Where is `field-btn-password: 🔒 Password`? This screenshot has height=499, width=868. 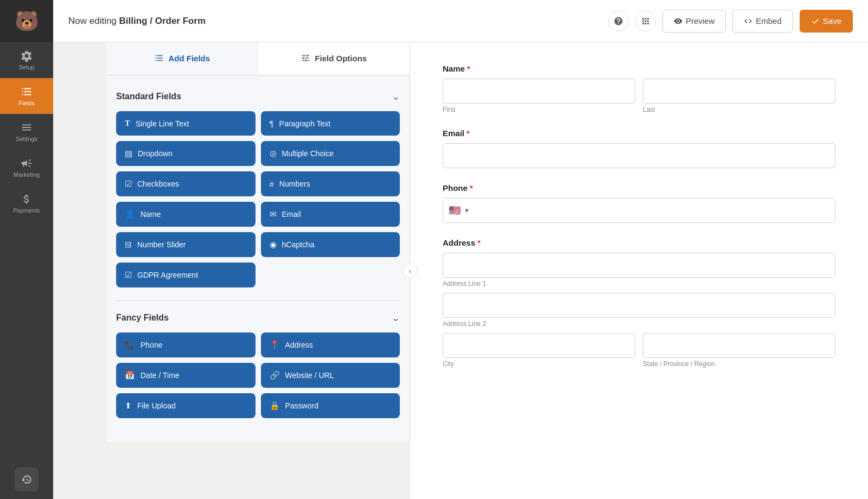 field-btn-password: 🔒 Password is located at coordinates (331, 406).